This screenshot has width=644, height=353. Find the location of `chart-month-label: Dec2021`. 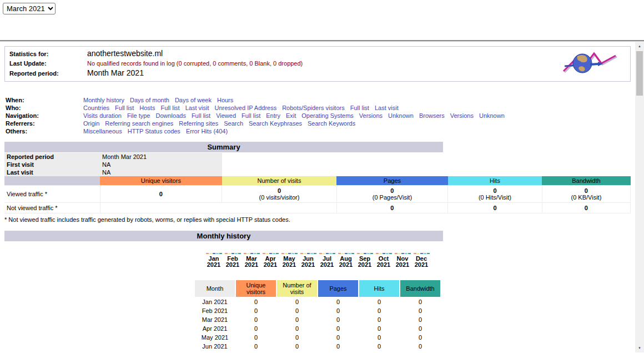

chart-month-label: Dec2021 is located at coordinates (421, 262).